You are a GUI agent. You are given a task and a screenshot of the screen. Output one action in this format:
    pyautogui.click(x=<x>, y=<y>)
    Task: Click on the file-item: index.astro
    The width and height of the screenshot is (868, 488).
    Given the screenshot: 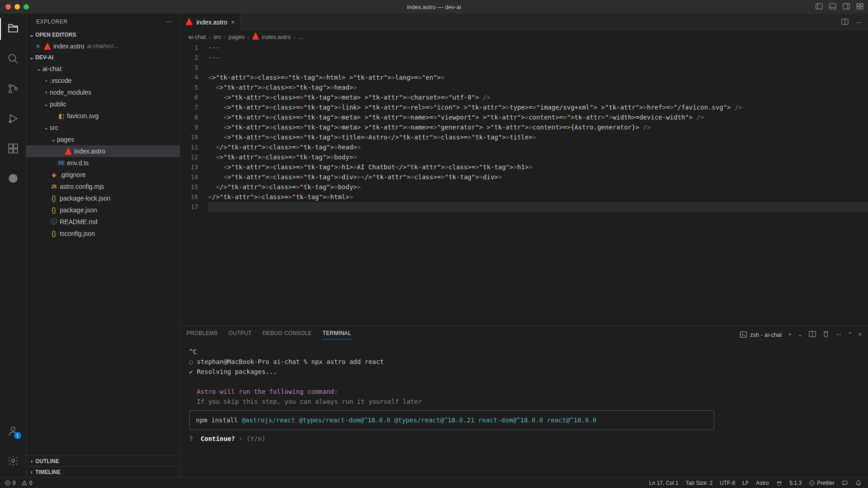 What is the action you would take?
    pyautogui.click(x=103, y=151)
    